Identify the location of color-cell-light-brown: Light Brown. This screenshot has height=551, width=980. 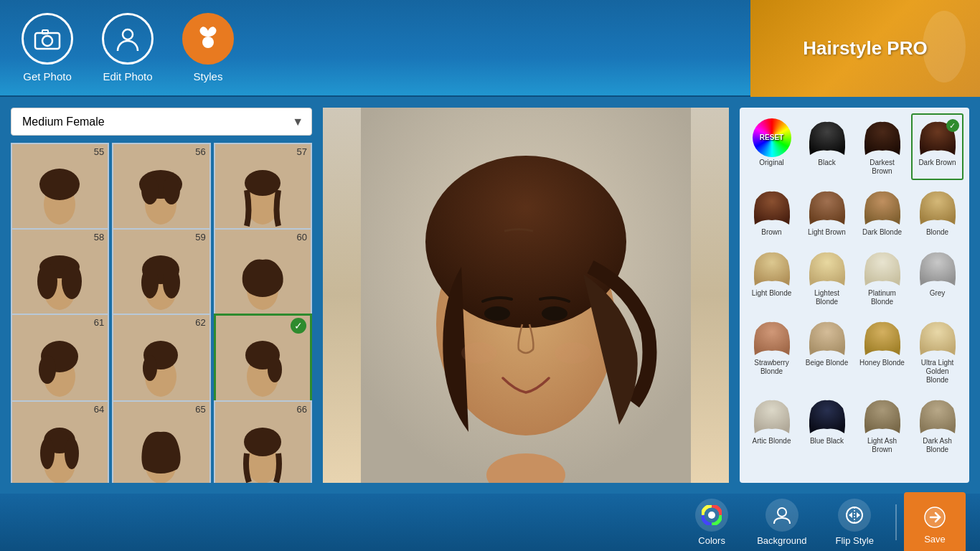
(826, 212).